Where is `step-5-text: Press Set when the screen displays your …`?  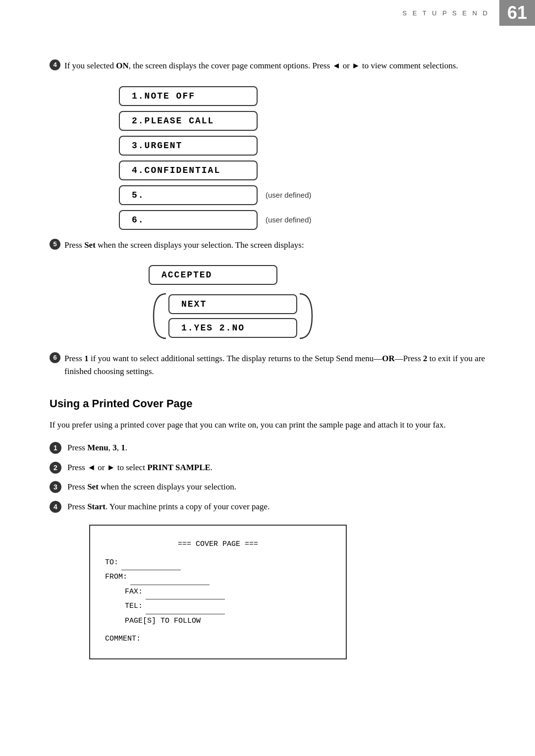 step-5-text: Press Set when the screen displays your … is located at coordinates (280, 245).